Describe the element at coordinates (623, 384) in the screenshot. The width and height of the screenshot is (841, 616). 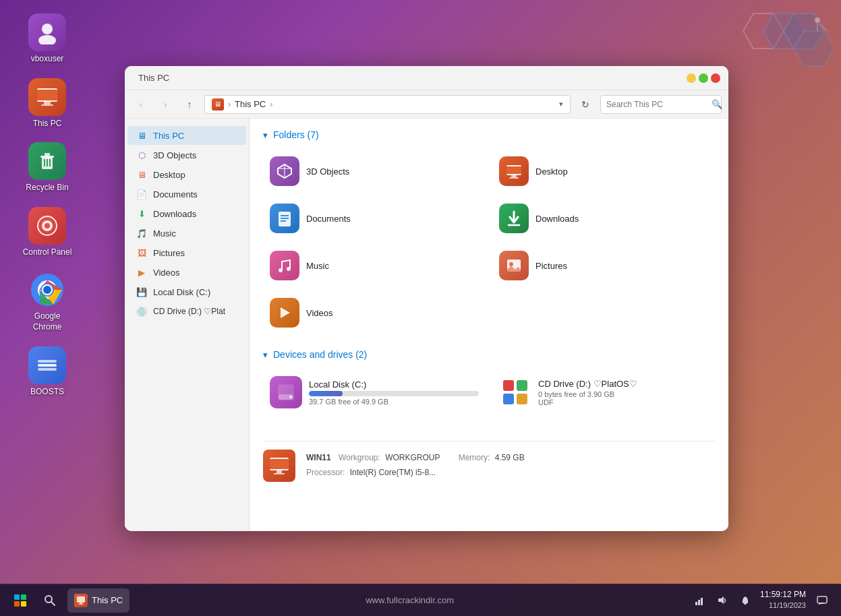
I see `cddrive-name: CD Drive (D:) ♡PlatOS♡` at that location.